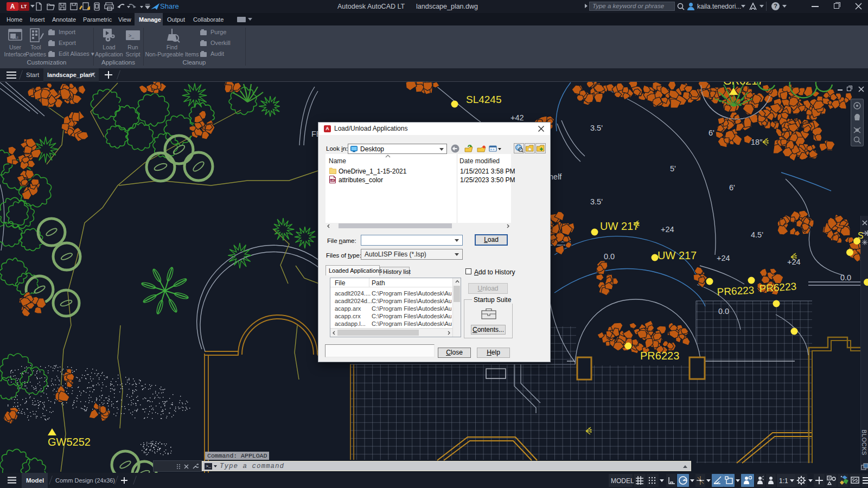  What do you see at coordinates (756, 142) in the screenshot?
I see `svg-text: 18″` at bounding box center [756, 142].